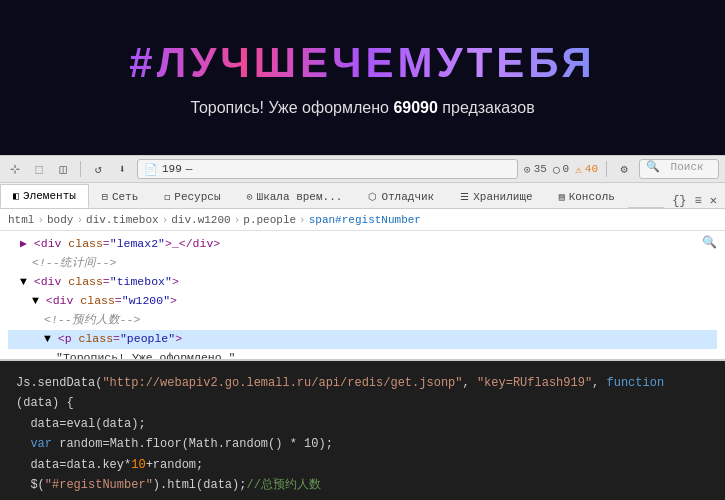 The image size is (725, 500). I want to click on breadcrumb: html › body › div.timebox › div.w1200 › …, so click(362, 220).